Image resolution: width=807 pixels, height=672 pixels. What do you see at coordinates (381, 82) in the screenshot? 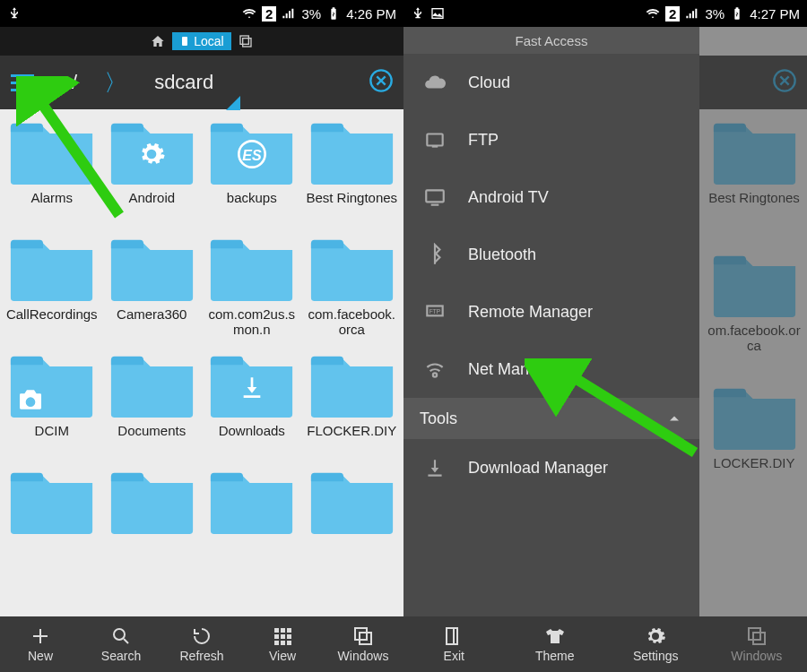
I see `close-button` at bounding box center [381, 82].